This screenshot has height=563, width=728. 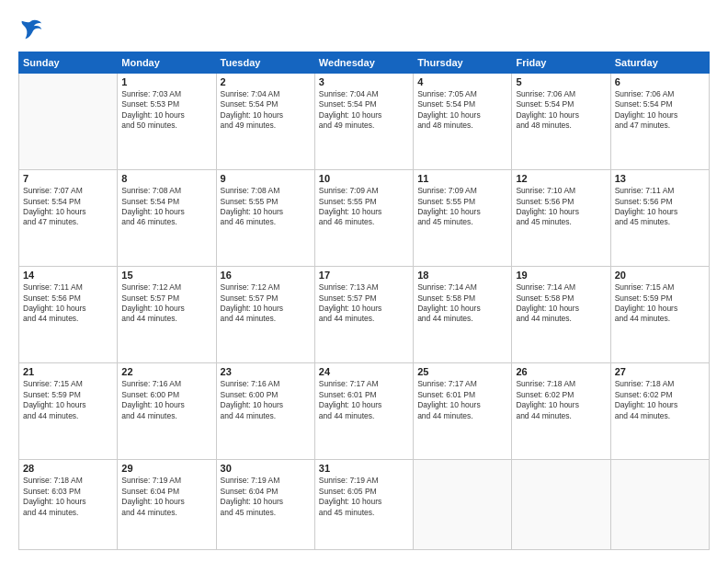 What do you see at coordinates (364, 63) in the screenshot?
I see `weekday-header: Wednesday` at bounding box center [364, 63].